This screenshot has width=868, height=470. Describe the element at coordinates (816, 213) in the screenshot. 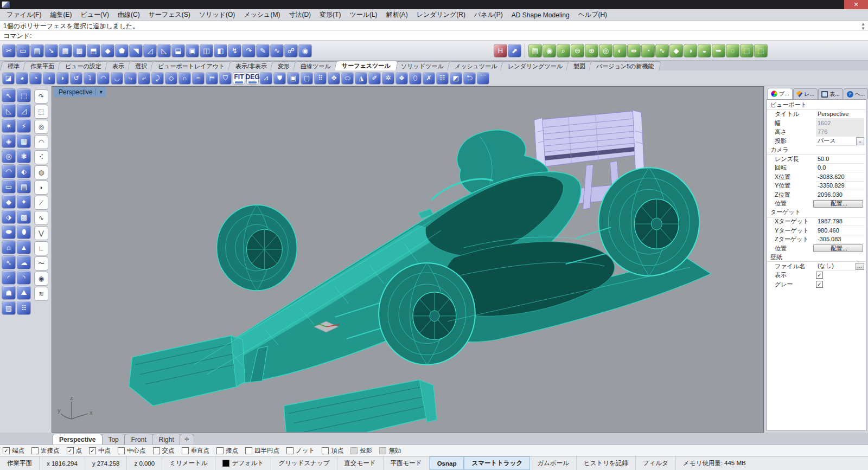

I see `property-row: ターゲット` at that location.